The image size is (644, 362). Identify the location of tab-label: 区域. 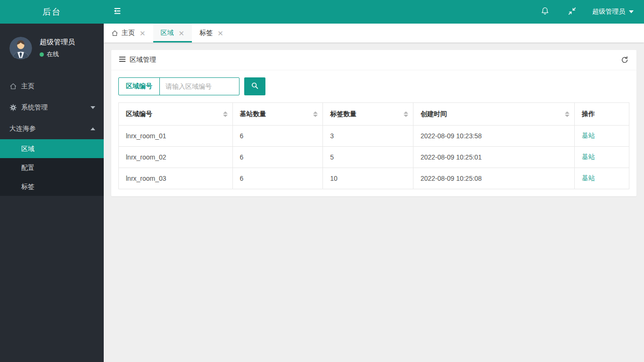
(167, 33).